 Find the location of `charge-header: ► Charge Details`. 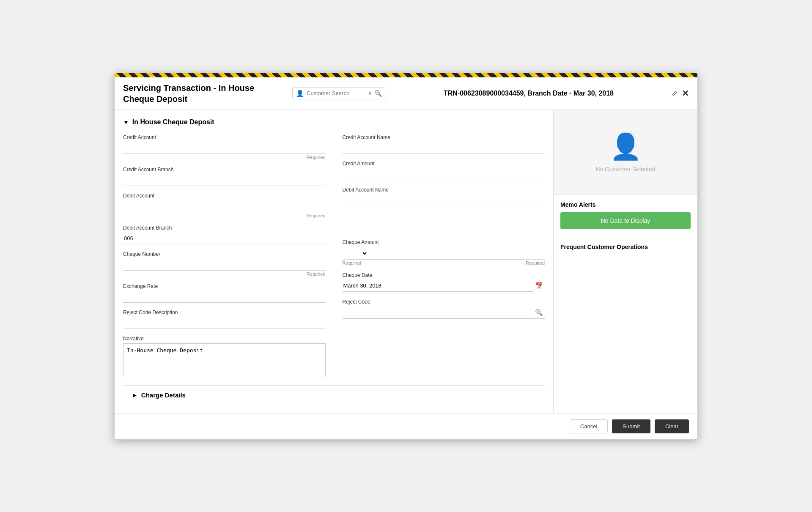

charge-header: ► Charge Details is located at coordinates (334, 395).